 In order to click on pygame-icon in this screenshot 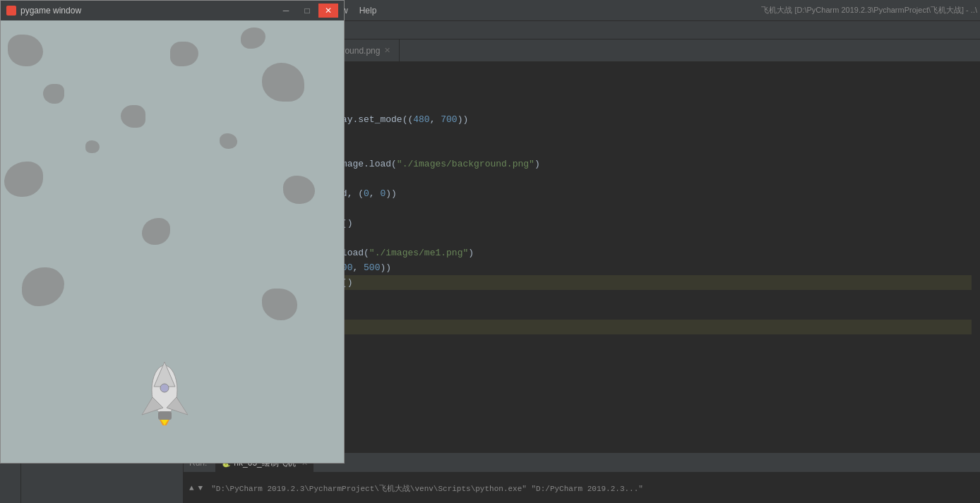, I will do `click(11, 11)`.